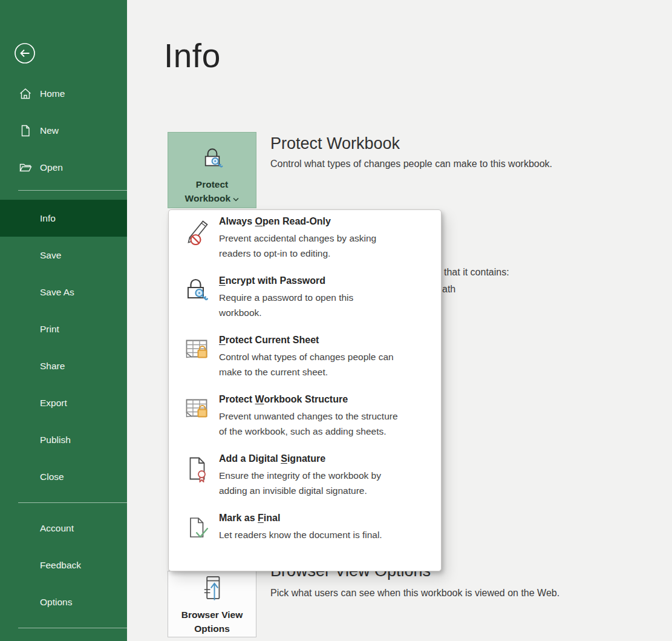 Image resolution: width=672 pixels, height=641 pixels. I want to click on inspect-text-fragment: that it contains:, so click(477, 272).